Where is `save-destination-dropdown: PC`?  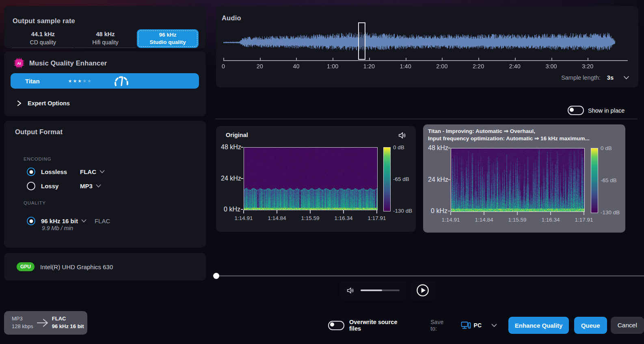 save-destination-dropdown: PC is located at coordinates (479, 325).